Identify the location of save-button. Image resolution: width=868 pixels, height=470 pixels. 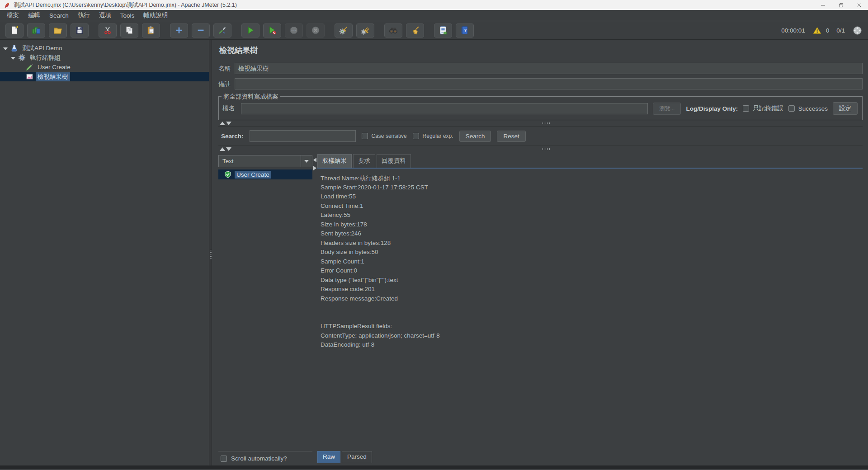
(80, 31).